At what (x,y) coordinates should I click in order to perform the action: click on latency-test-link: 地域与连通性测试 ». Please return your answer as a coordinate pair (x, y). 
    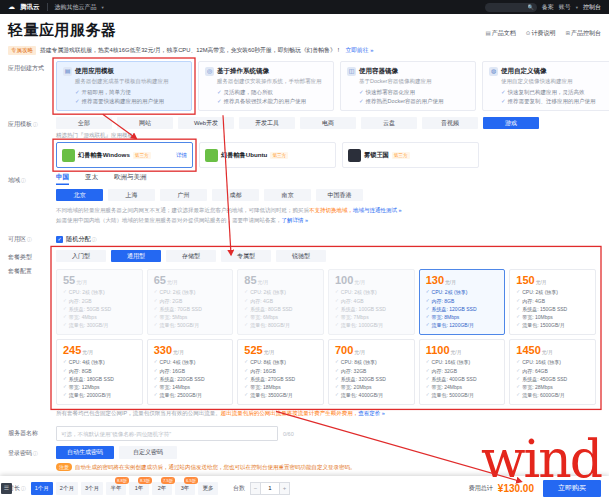
    Looking at the image, I should click on (378, 210).